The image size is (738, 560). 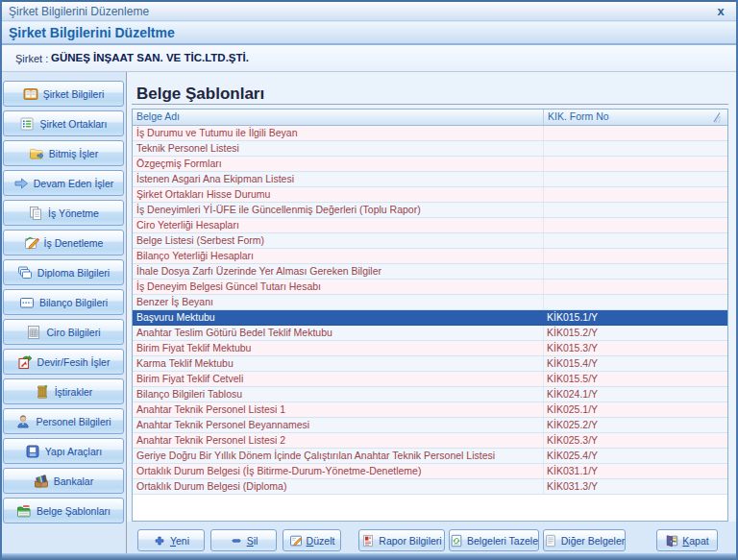 What do you see at coordinates (74, 362) in the screenshot?
I see `sidebar-item-label: Devir/Fesih İşler` at bounding box center [74, 362].